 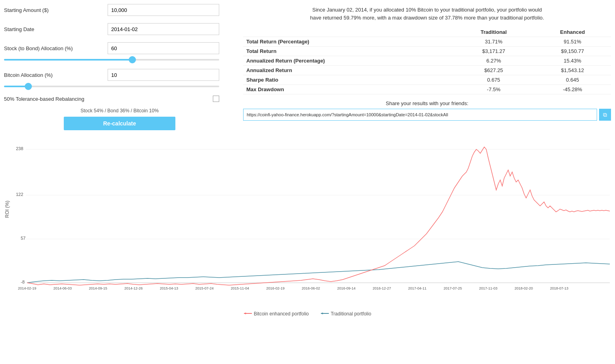 What do you see at coordinates (605, 115) in the screenshot?
I see `copy-button: ⧉` at bounding box center [605, 115].